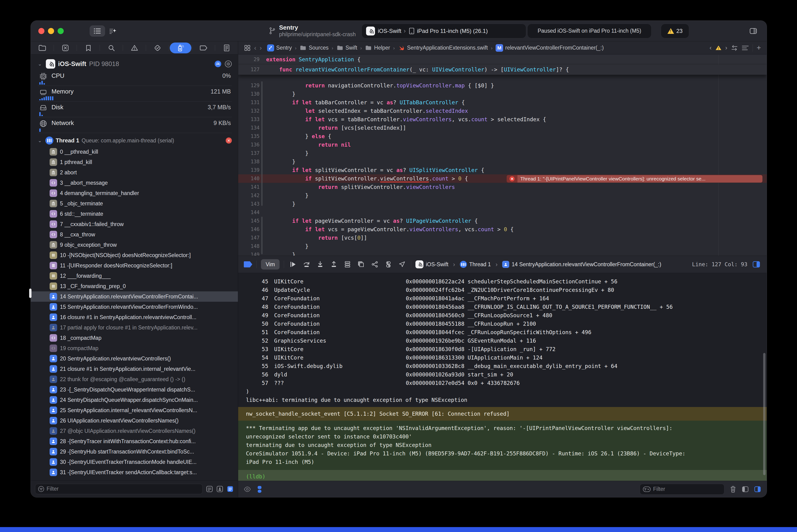 The height and width of the screenshot is (532, 797). What do you see at coordinates (135, 94) in the screenshot?
I see `gauge-memory: Memory 121 MB` at bounding box center [135, 94].